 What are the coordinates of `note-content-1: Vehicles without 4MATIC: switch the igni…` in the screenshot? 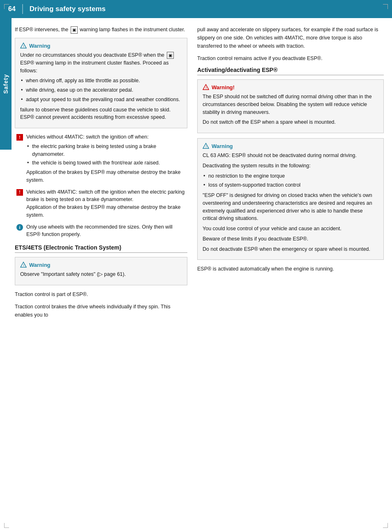 It's located at (107, 159).